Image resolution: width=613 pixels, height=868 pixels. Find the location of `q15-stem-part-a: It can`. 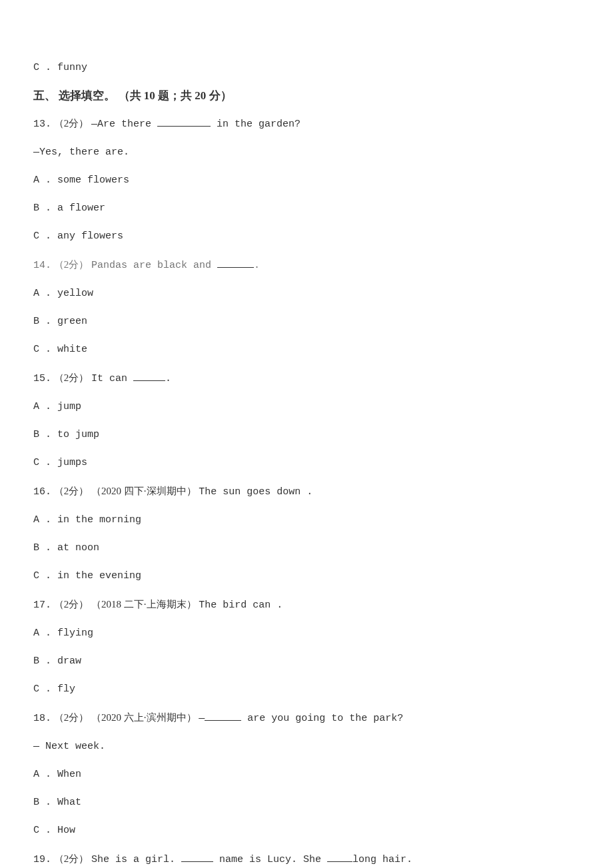

q15-stem-part-a: It can is located at coordinates (112, 378).